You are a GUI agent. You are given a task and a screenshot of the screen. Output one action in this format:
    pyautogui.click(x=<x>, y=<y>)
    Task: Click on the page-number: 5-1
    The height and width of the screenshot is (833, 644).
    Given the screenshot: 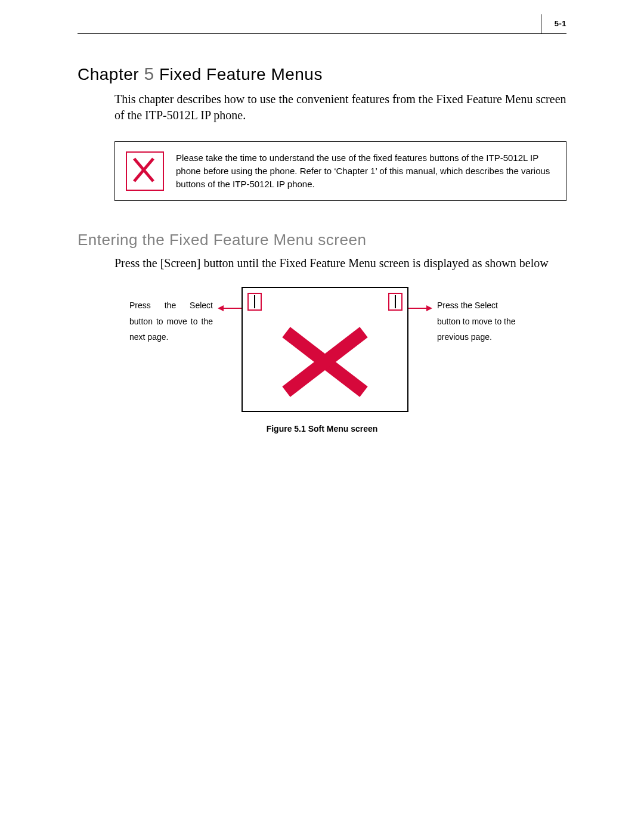 What is the action you would take?
    pyautogui.click(x=561, y=24)
    